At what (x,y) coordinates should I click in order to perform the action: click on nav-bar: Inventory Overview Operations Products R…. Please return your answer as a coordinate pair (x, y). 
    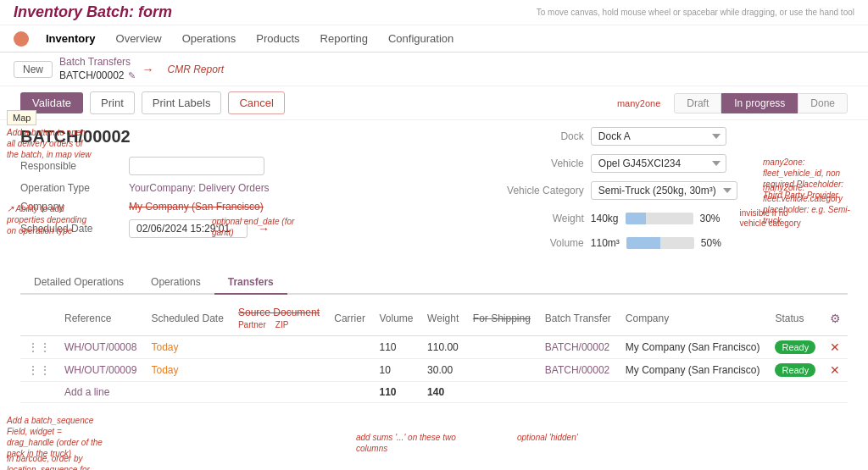
    Looking at the image, I should click on (434, 39).